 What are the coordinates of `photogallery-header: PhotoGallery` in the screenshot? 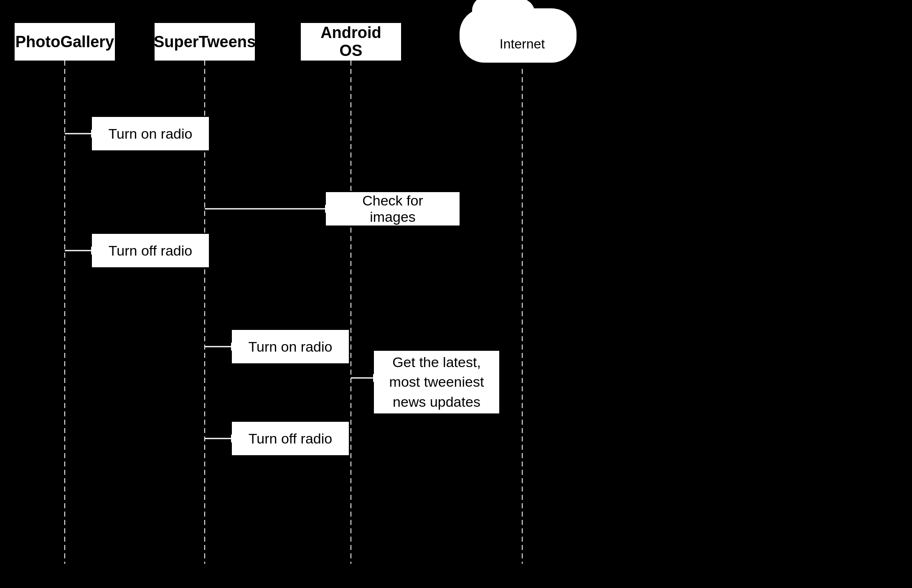 It's located at (65, 42).